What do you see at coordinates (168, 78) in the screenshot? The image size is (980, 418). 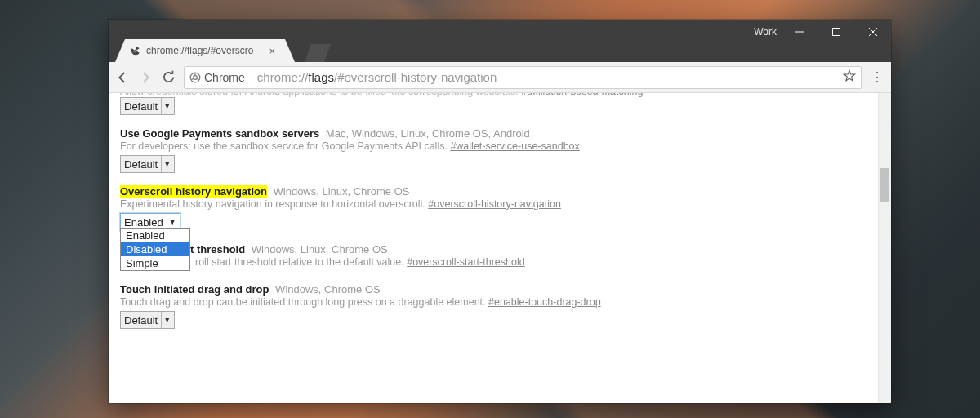 I see `reload-button` at bounding box center [168, 78].